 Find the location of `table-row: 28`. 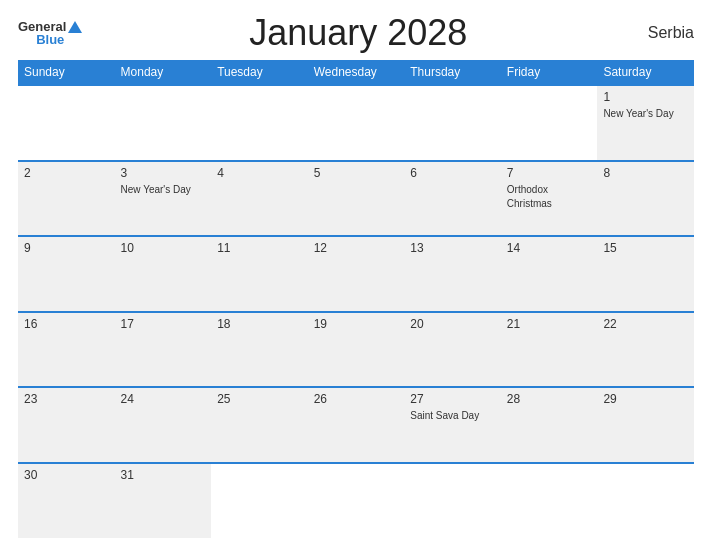

table-row: 28 is located at coordinates (550, 425).